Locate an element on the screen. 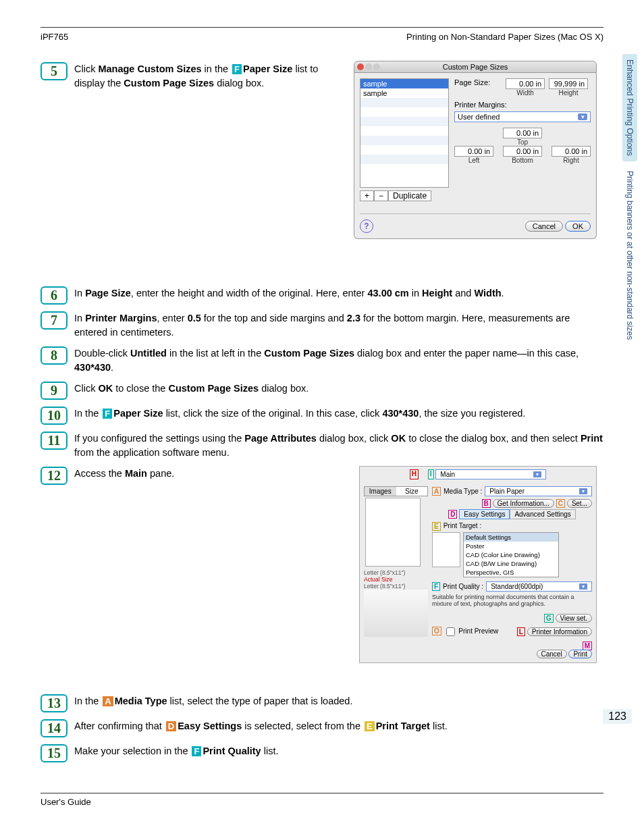  footer: User's Guide is located at coordinates (66, 802).